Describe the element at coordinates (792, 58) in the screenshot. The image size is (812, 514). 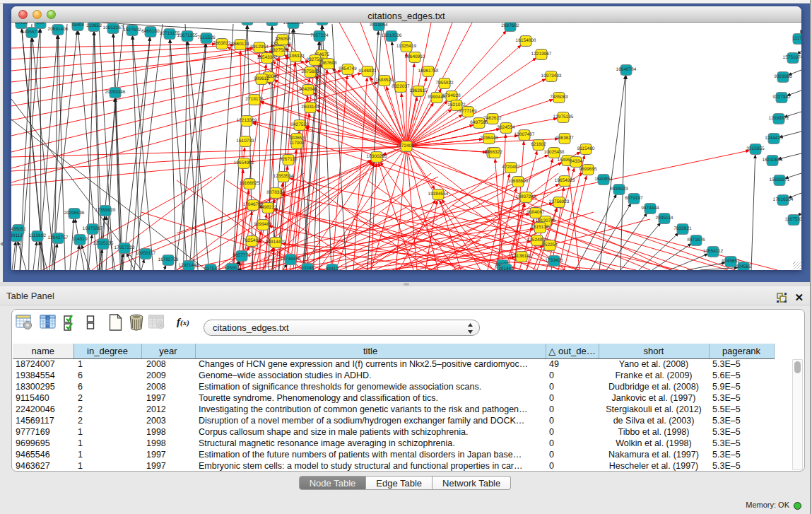
I see `svg-text: 15751074` at that location.